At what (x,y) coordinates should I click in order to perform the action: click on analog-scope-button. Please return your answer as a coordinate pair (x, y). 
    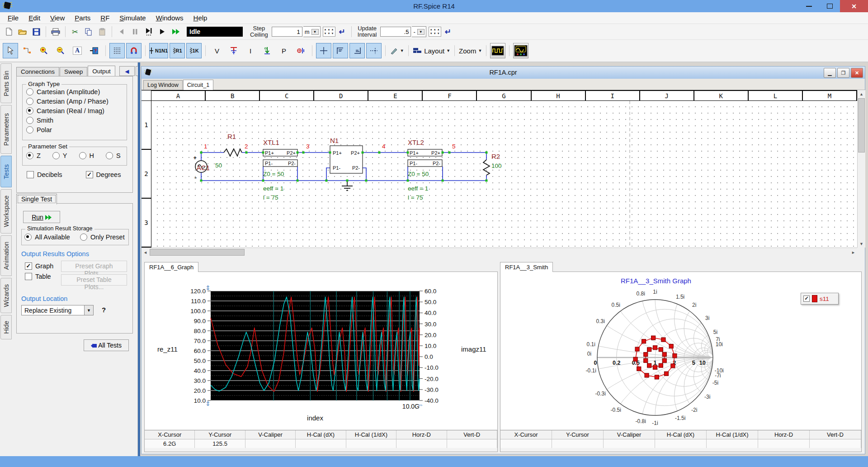
    Looking at the image, I should click on (521, 51).